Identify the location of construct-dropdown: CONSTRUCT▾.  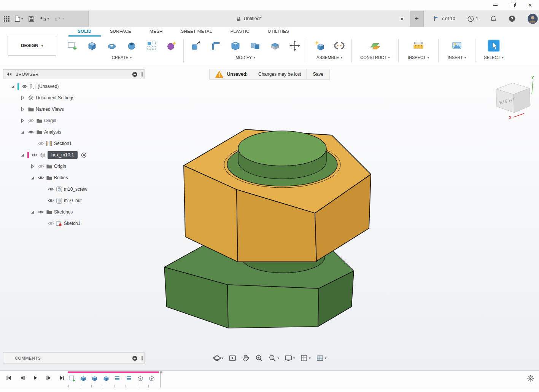
(375, 57).